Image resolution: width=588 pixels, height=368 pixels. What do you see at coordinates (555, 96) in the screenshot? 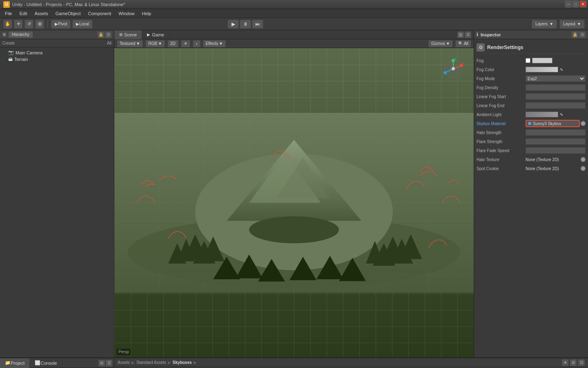
I see `linear-fog-start-input: 0` at bounding box center [555, 96].